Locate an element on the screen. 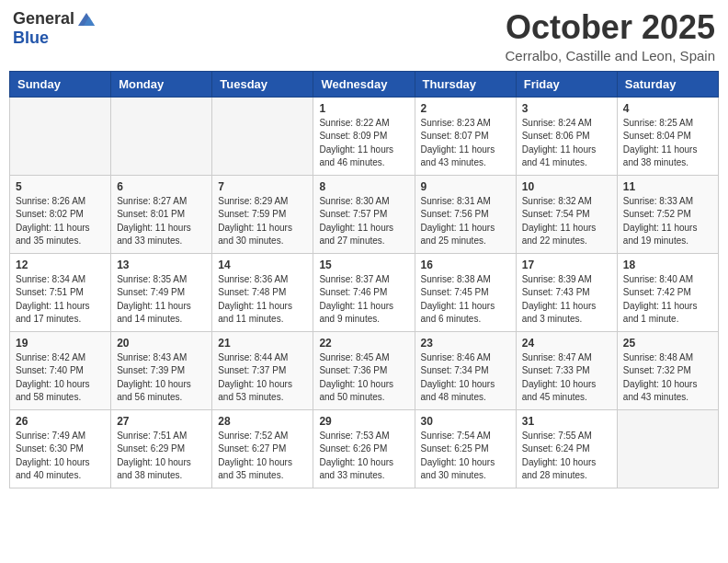 This screenshot has height=563, width=728. day-number: 21 is located at coordinates (263, 343).